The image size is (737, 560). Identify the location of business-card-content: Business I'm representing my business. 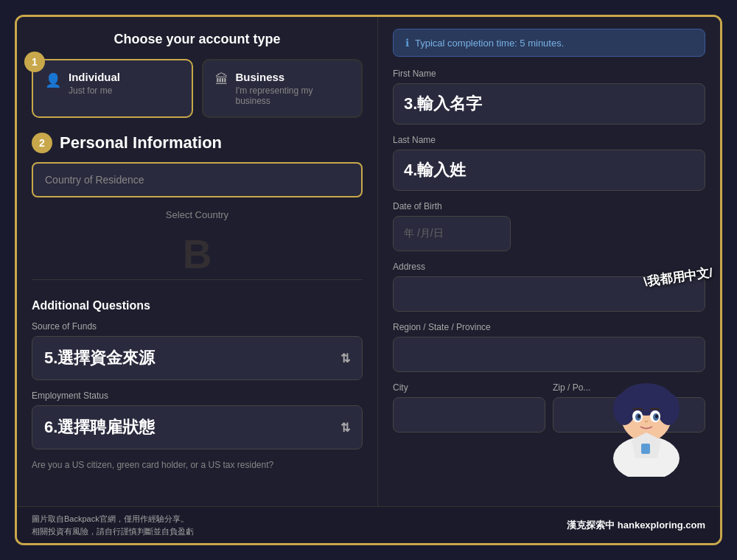
(293, 88).